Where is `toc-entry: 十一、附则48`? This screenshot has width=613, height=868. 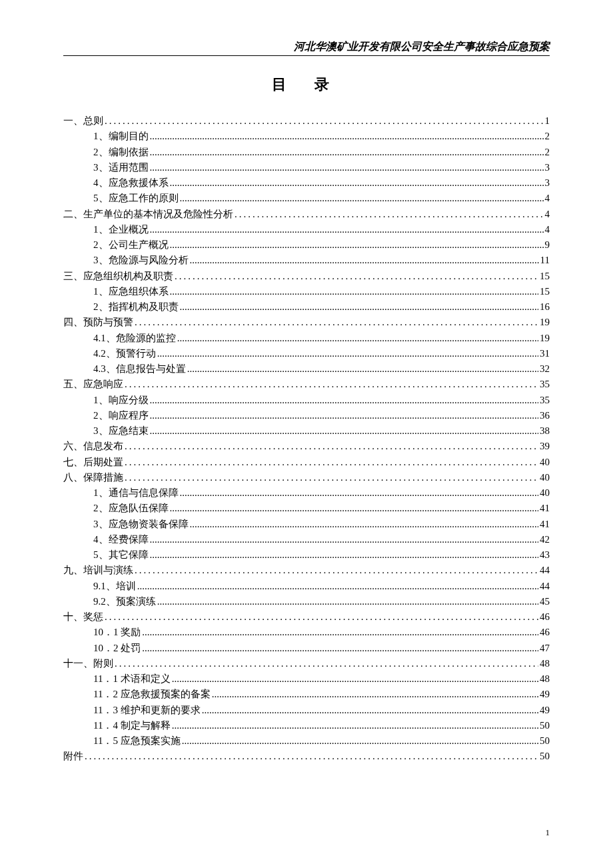 toc-entry: 十一、附则48 is located at coordinates (306, 664).